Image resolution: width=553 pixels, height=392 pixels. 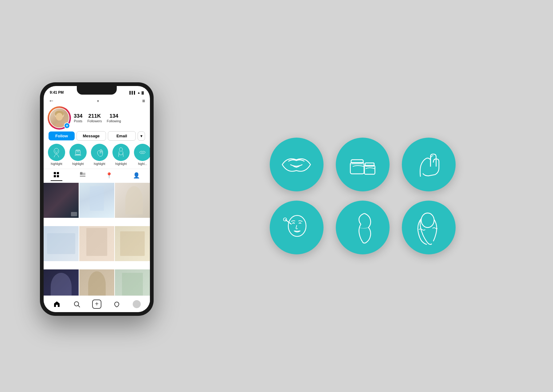 I want to click on profile-tab, so click(x=137, y=304).